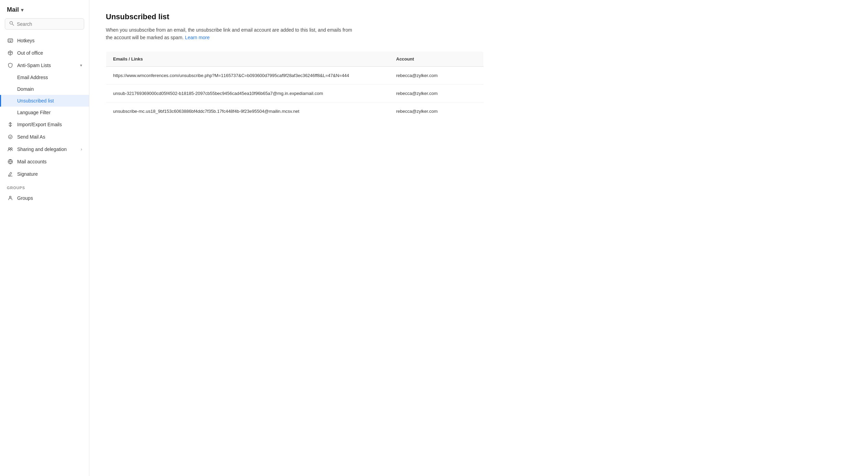 The height and width of the screenshot is (476, 868). I want to click on unsubscribed-table: Emails / Links Account https://www.wmcon…, so click(295, 86).